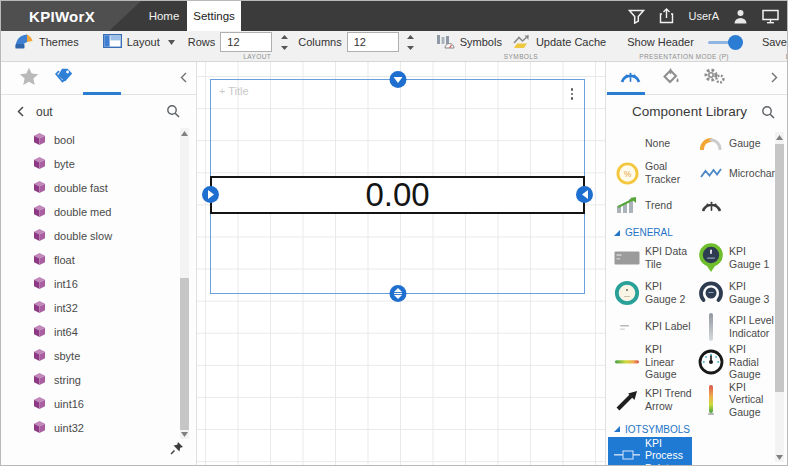 The width and height of the screenshot is (788, 466). What do you see at coordinates (210, 194) in the screenshot?
I see `widget-handle-left` at bounding box center [210, 194].